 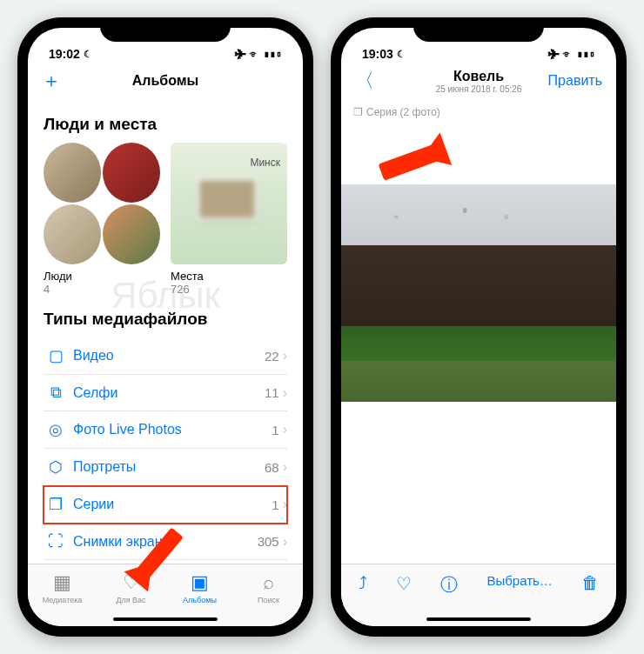 What do you see at coordinates (575, 81) in the screenshot?
I see `edit-button: Править` at bounding box center [575, 81].